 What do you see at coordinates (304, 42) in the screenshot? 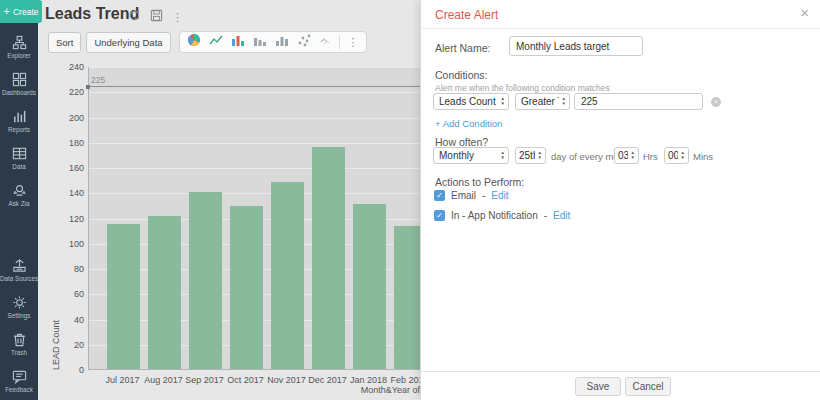
I see `scatter-chart-icon` at bounding box center [304, 42].